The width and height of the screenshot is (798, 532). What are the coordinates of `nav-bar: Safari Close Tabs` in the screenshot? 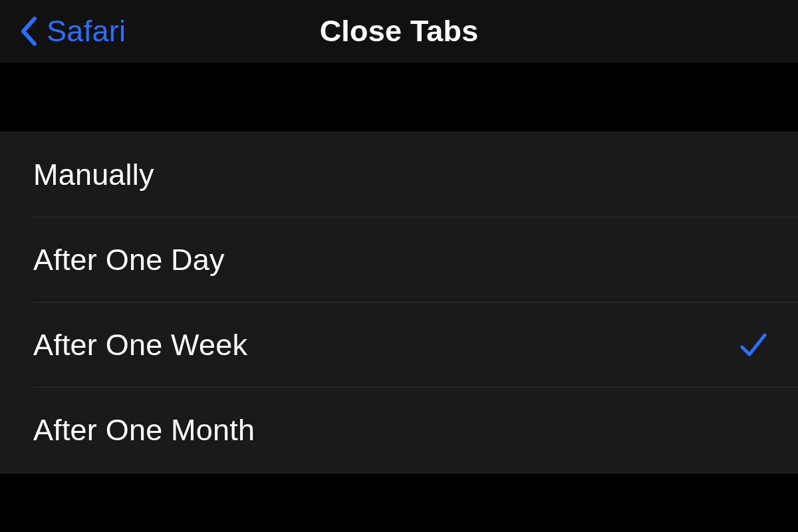 It's located at (399, 31).